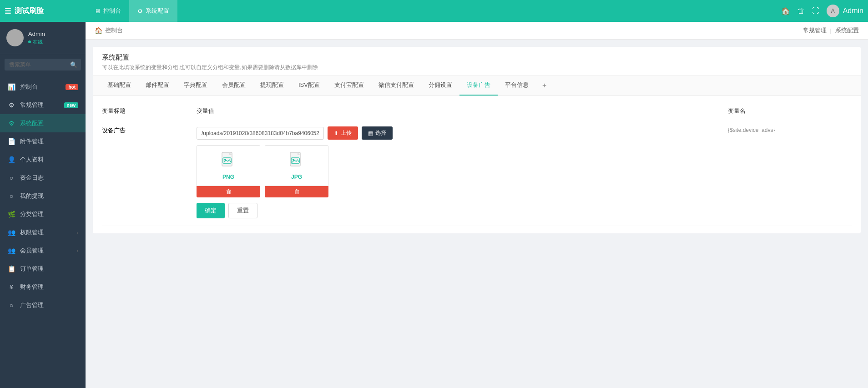  I want to click on header-var-name: 变量名, so click(788, 111).